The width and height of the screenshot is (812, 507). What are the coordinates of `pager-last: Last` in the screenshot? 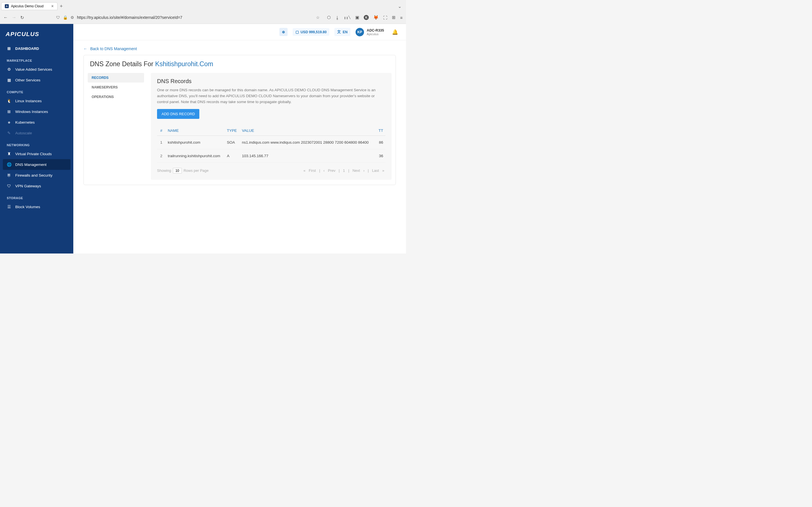 It's located at (376, 170).